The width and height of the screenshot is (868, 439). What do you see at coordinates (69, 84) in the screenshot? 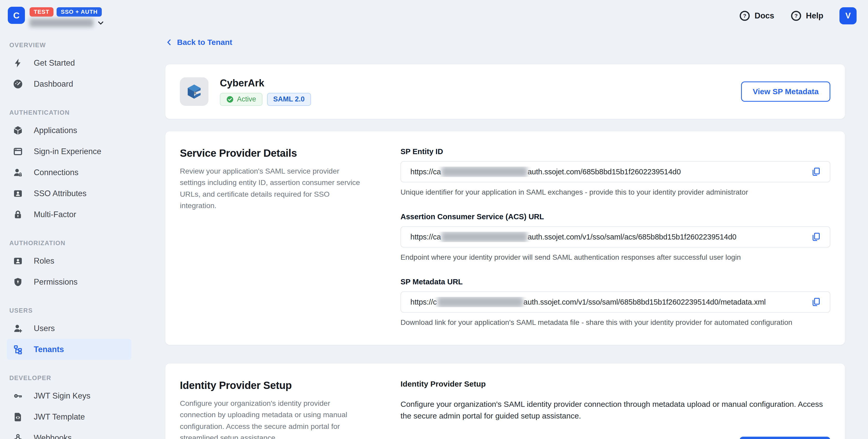
I see `sidebar-item-dashboard: Dashboard` at bounding box center [69, 84].